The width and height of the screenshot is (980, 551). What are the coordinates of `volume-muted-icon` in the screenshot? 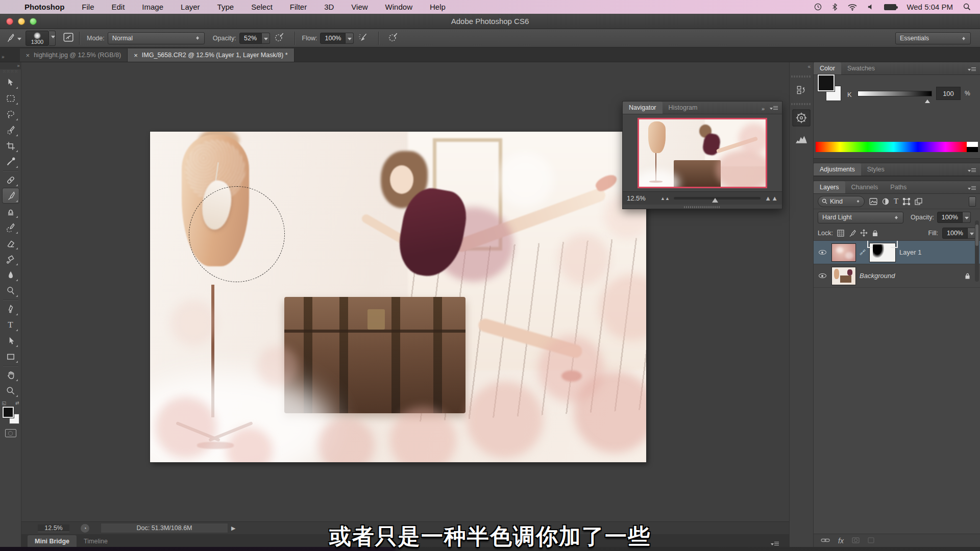 It's located at (871, 7).